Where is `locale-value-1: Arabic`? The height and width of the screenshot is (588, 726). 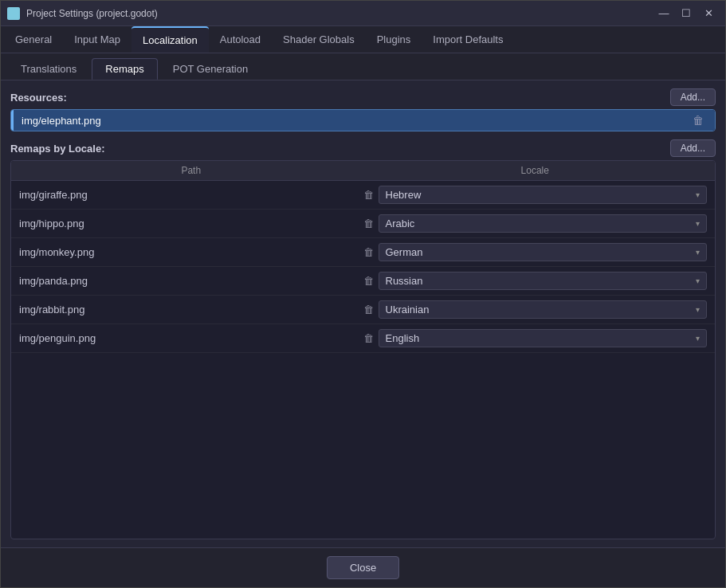 locale-value-1: Arabic is located at coordinates (400, 223).